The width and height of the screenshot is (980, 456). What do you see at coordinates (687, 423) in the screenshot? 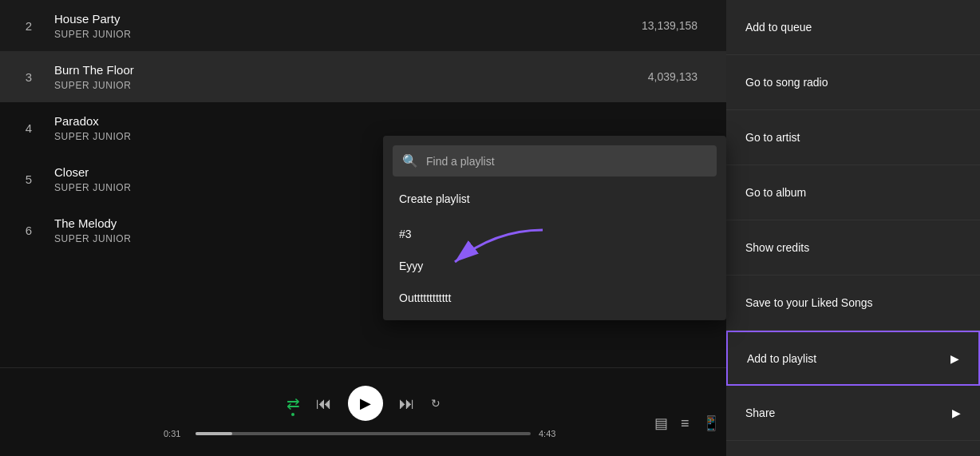
I see `extra-icons: ▤ ≡ 📱` at bounding box center [687, 423].